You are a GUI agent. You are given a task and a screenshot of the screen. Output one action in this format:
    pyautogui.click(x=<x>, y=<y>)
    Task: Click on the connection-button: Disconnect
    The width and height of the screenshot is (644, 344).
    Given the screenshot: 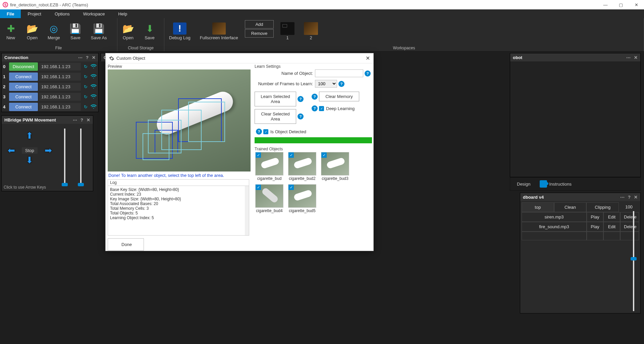 What is the action you would take?
    pyautogui.click(x=23, y=66)
    